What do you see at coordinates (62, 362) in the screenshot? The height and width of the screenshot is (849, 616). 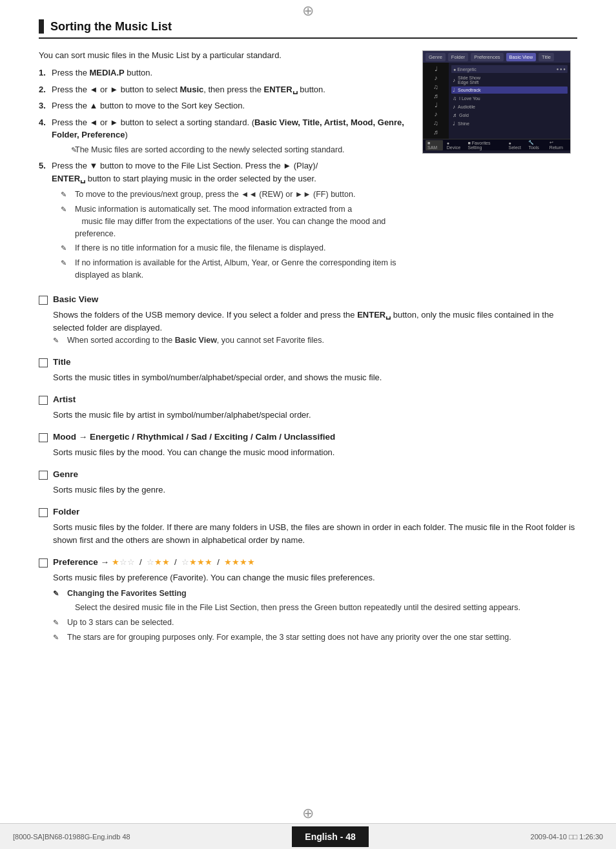 I see `subsection-title-title: Title` at bounding box center [62, 362].